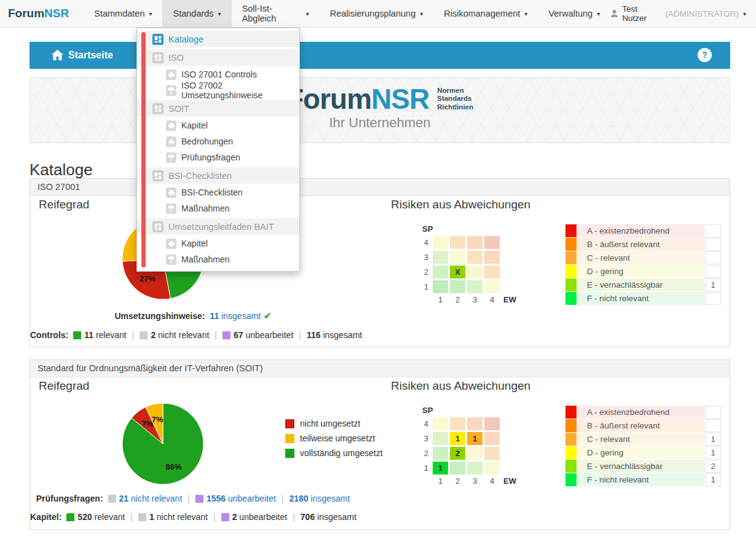 The height and width of the screenshot is (536, 756). What do you see at coordinates (123, 14) in the screenshot?
I see `nav-item-stammdaten: Stammdaten▾` at bounding box center [123, 14].